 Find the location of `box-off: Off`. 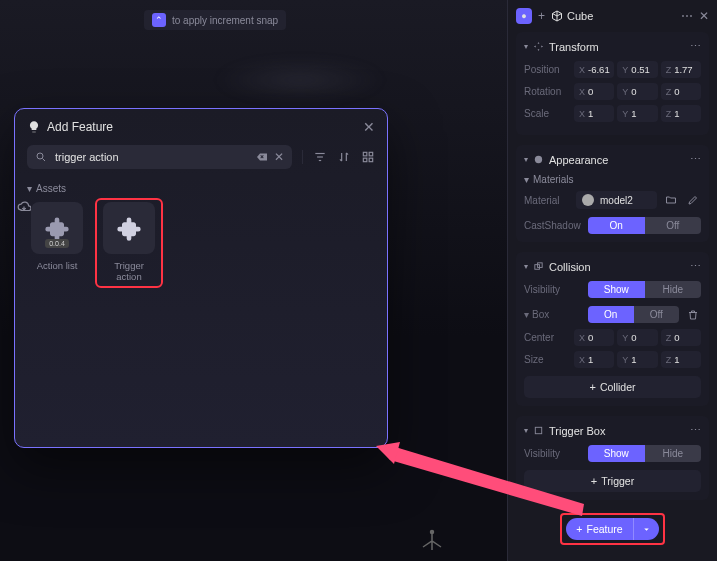

box-off: Off is located at coordinates (657, 314).